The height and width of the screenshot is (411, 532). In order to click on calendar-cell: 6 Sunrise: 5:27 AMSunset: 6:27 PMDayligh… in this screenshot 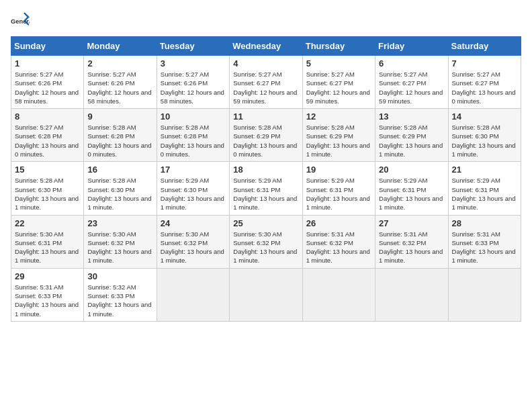, I will do `click(412, 82)`.